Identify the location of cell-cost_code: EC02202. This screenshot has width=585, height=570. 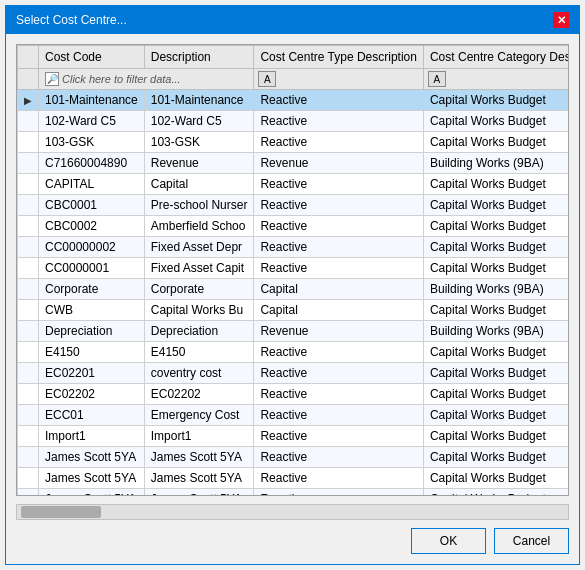
(92, 394).